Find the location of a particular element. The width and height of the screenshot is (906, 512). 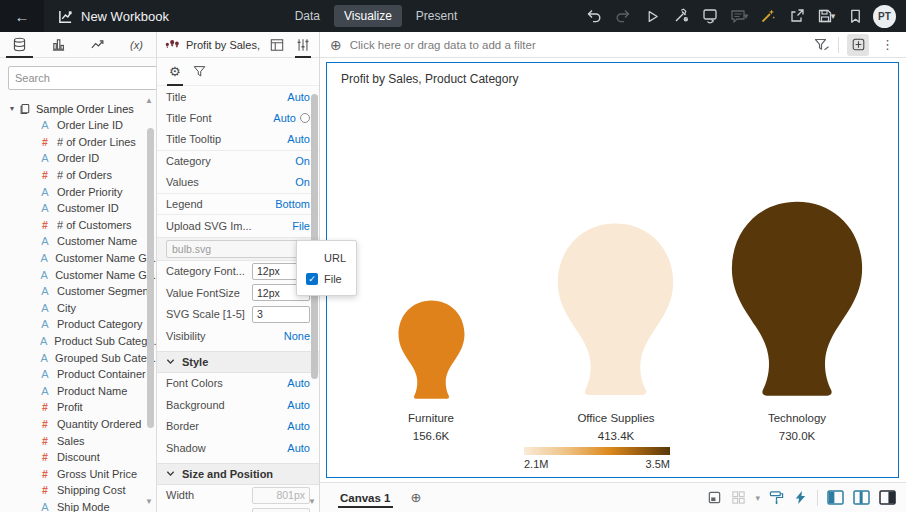

tab-present: Present is located at coordinates (436, 16).